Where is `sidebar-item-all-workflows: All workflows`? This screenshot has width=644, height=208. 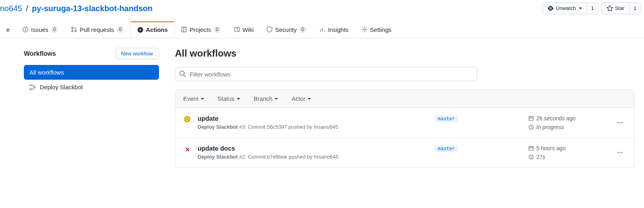
sidebar-item-all-workflows: All workflows is located at coordinates (91, 73).